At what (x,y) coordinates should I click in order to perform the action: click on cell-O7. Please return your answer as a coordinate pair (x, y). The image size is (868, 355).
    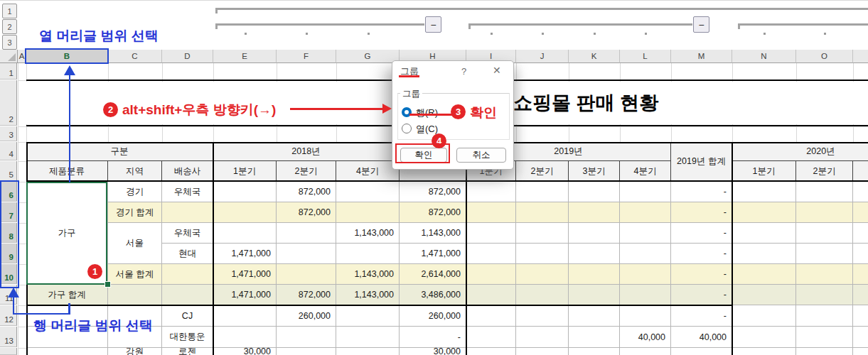
    Looking at the image, I should click on (825, 213).